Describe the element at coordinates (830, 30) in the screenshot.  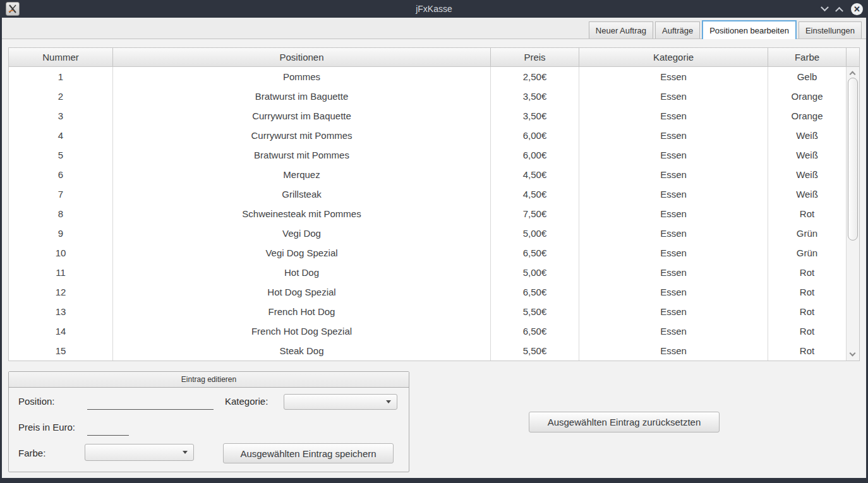
I see `tab-einstellungen: Einstellungen` at that location.